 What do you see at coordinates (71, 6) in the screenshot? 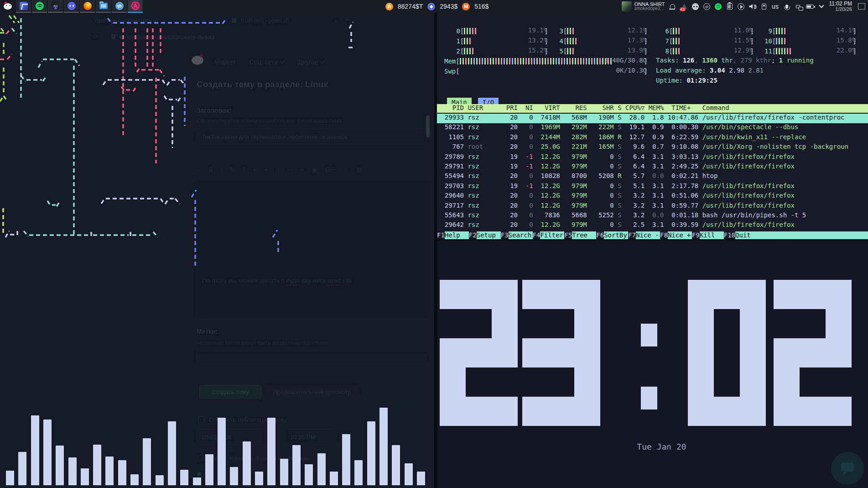
I see `taskbar-app-discord` at bounding box center [71, 6].